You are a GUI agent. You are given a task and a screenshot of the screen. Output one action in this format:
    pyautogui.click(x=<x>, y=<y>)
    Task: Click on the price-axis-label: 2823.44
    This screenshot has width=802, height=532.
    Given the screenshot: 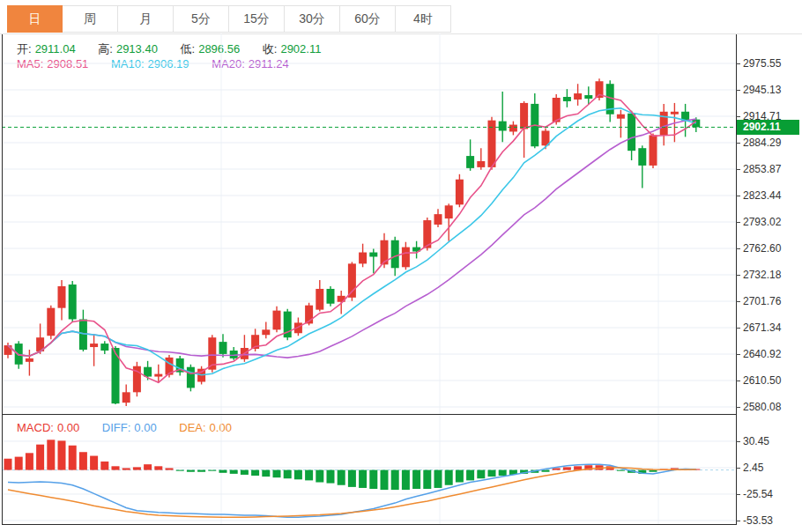 What is the action you would take?
    pyautogui.click(x=771, y=196)
    